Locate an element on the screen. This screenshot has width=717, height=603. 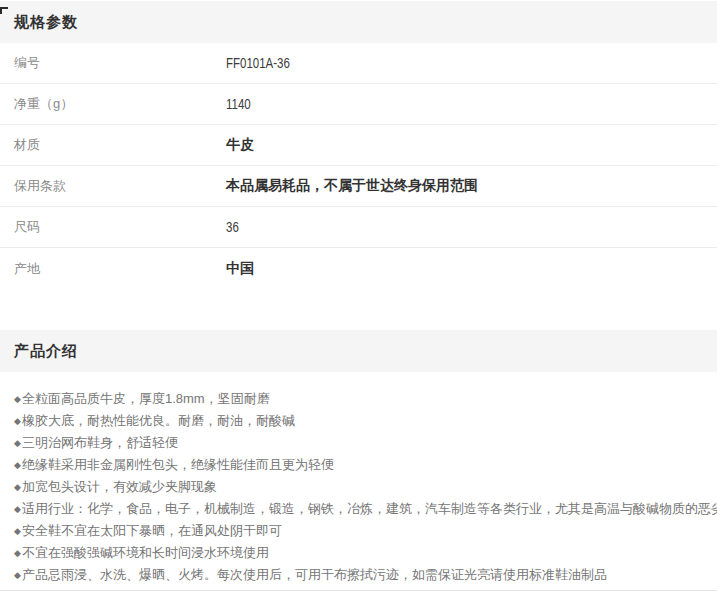
list-item: ◆不宜在强酸强碱环境和长时间浸水环境使用 is located at coordinates (360, 553).